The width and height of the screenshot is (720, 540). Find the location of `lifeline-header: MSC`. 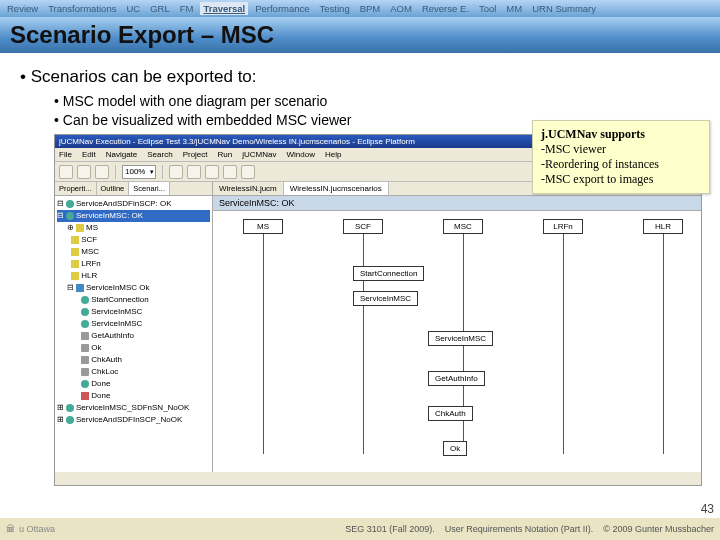

lifeline-header: MSC is located at coordinates (463, 226).